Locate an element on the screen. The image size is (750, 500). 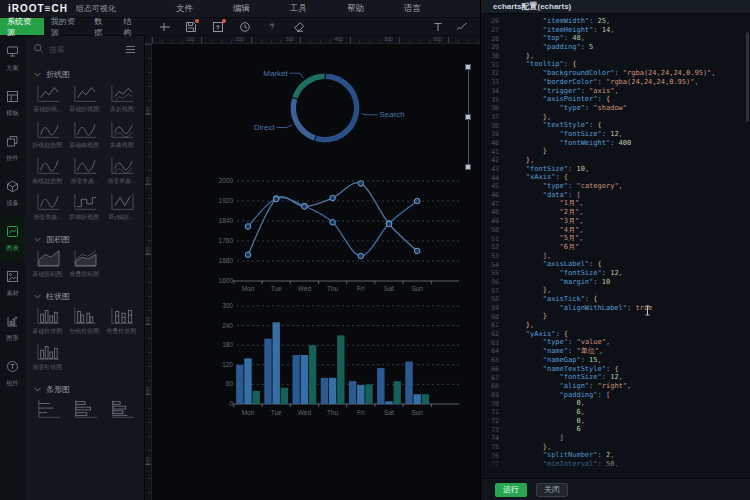
draw-icon is located at coordinates (462, 27).